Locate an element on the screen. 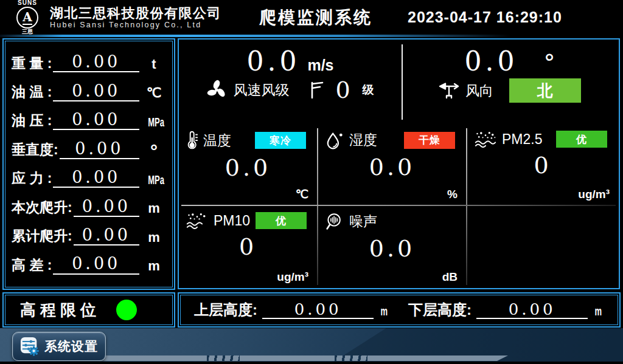 The width and height of the screenshot is (623, 364). meas-label: 高 差 : is located at coordinates (32, 266).